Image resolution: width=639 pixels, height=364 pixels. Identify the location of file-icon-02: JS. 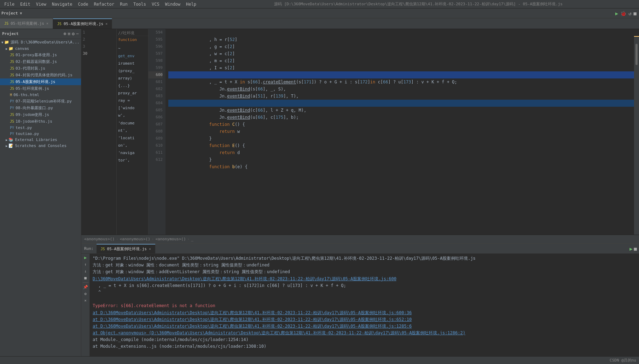
(12, 61).